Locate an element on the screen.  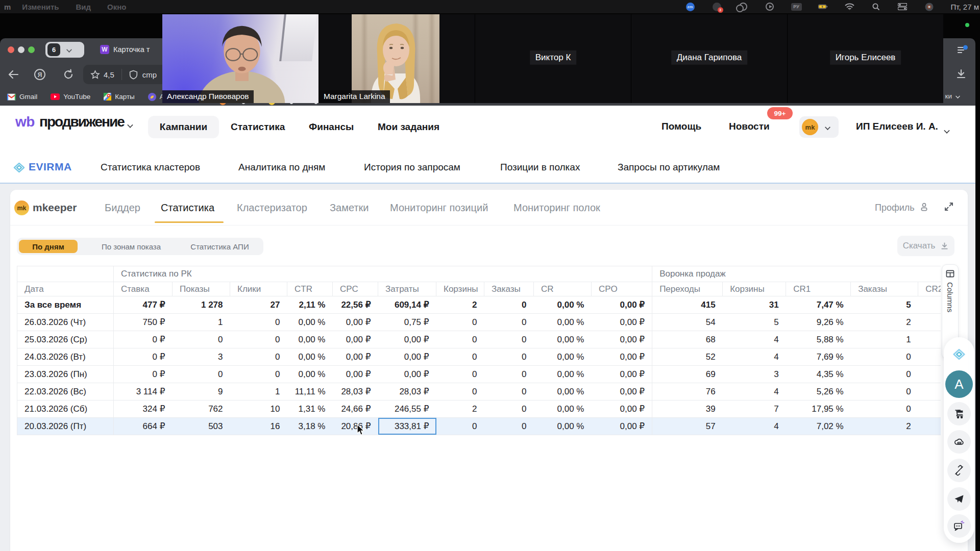
menu-window: Окно is located at coordinates (116, 7).